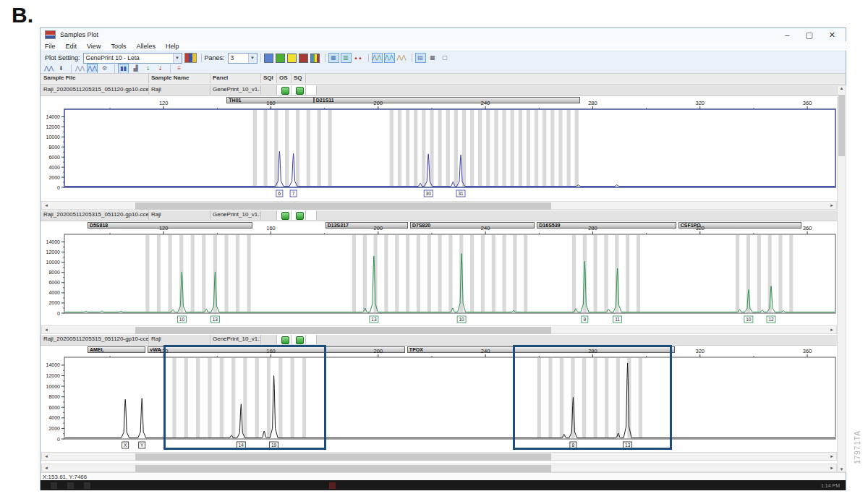 This screenshot has height=499, width=868. I want to click on svg-text: 120, so click(163, 103).